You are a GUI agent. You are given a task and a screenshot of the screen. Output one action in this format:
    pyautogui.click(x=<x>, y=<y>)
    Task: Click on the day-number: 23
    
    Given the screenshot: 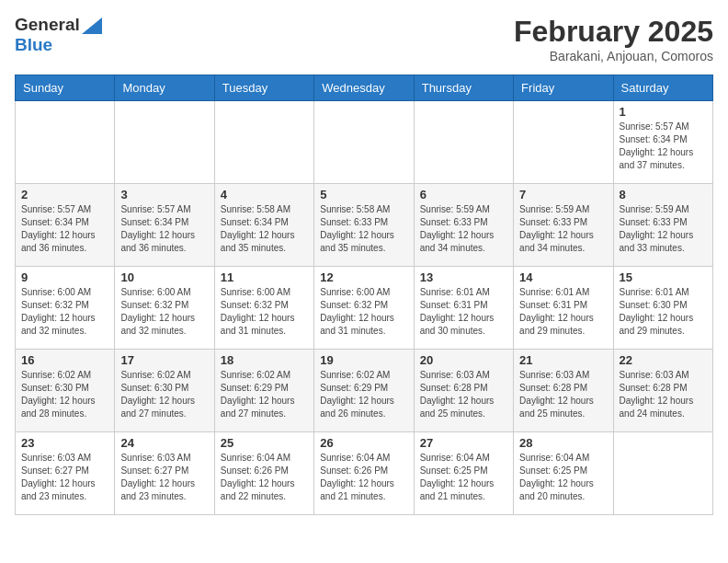 What is the action you would take?
    pyautogui.click(x=64, y=443)
    